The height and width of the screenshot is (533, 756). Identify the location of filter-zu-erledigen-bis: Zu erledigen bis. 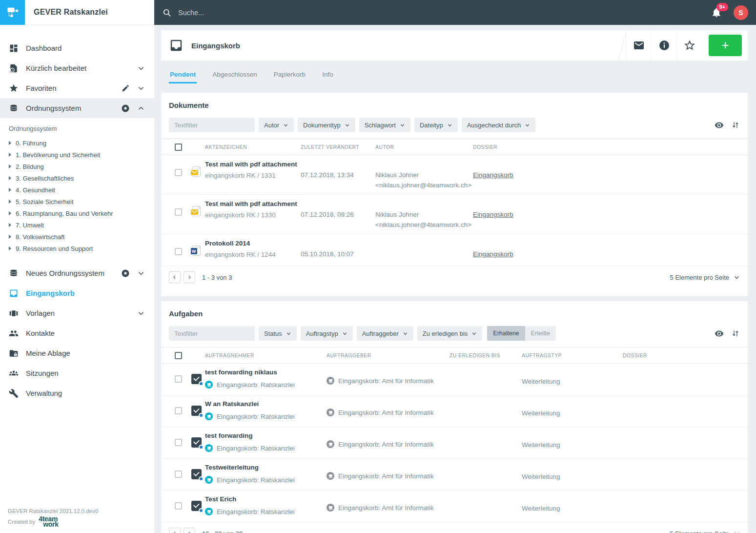
(450, 333).